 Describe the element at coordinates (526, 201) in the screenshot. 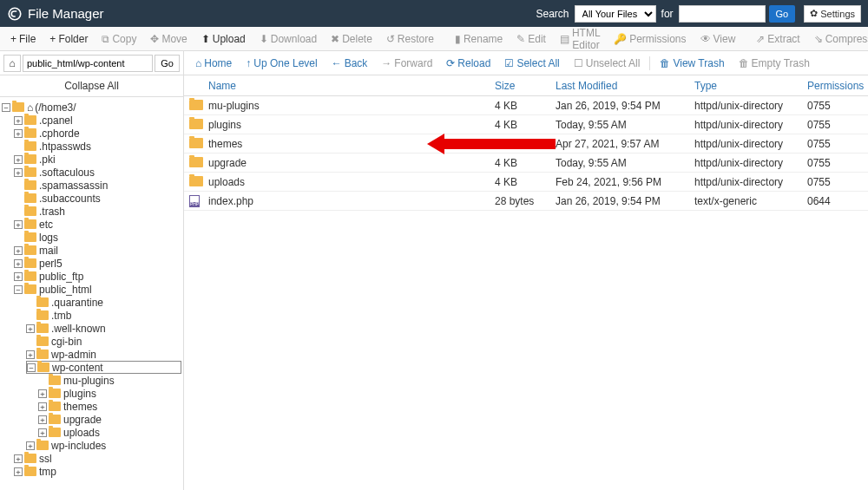

I see `table-row: index.php28 bytesJan 26, 2019, 9:54 PMte…` at that location.